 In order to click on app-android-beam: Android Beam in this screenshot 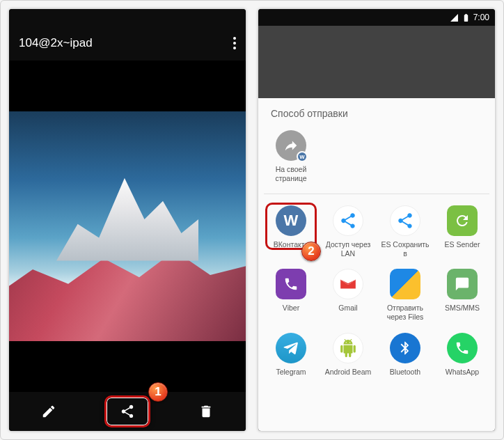, I will do `click(348, 355)`.